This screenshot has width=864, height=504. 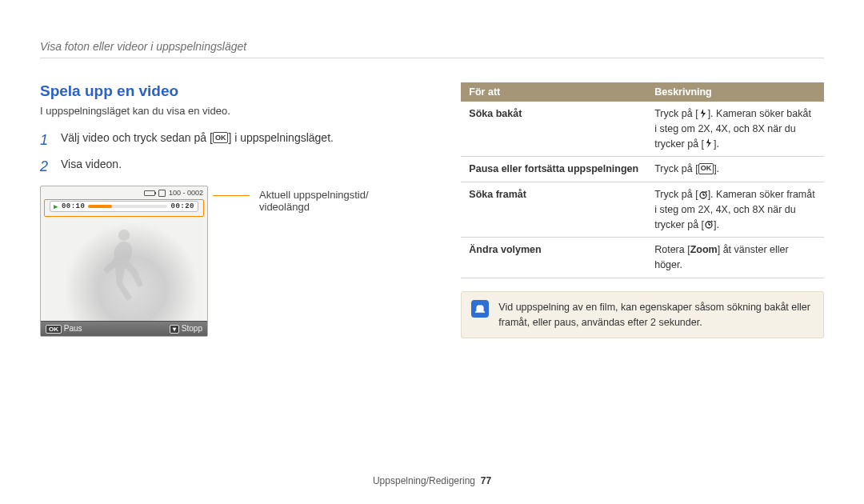 I want to click on step-number: 2, so click(x=46, y=166).